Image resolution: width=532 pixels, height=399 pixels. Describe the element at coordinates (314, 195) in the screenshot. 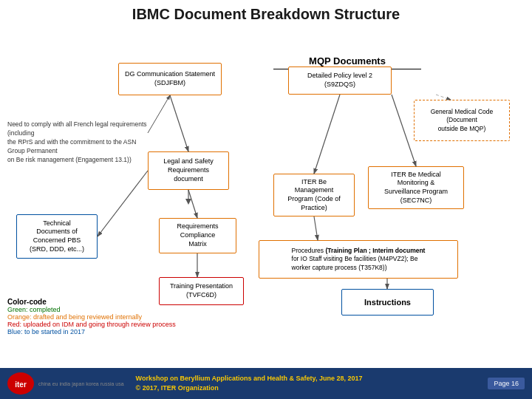

I see `iter-be-management-label: ITER Be Management Program (Code of Prac…` at that location.